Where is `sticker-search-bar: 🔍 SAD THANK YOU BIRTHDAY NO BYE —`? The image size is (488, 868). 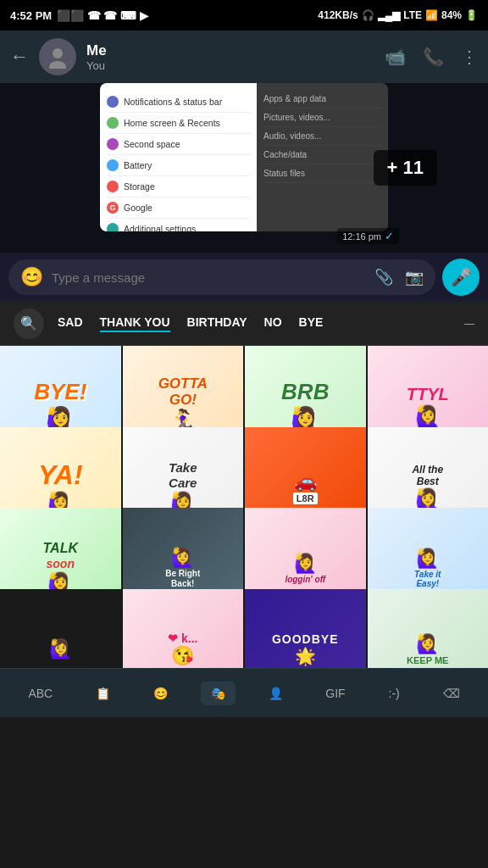
sticker-search-bar: 🔍 SAD THANK YOU BIRTHDAY NO BYE — is located at coordinates (244, 324).